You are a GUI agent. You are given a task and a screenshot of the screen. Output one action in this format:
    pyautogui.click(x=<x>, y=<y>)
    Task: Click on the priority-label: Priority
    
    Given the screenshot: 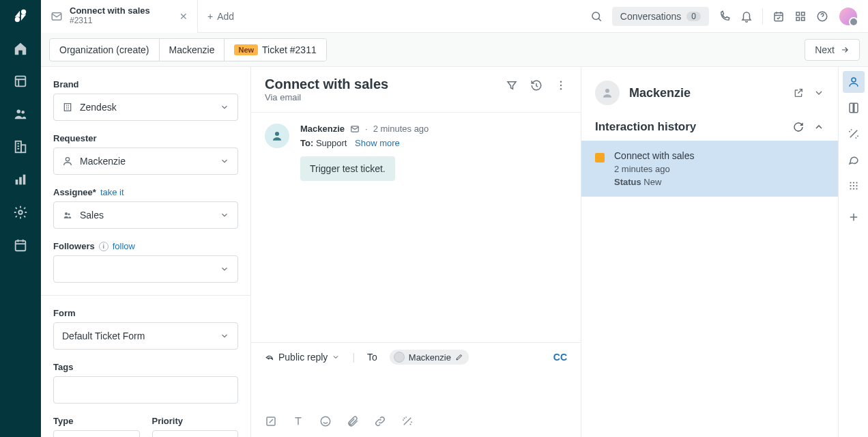 What is the action you would take?
    pyautogui.click(x=195, y=421)
    